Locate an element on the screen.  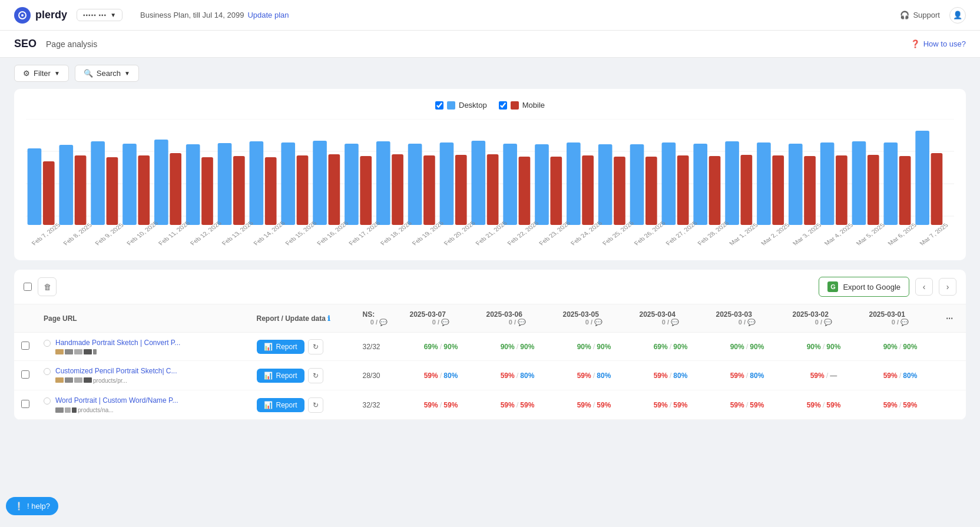
score-1-5: 59% / — is located at coordinates (824, 376).